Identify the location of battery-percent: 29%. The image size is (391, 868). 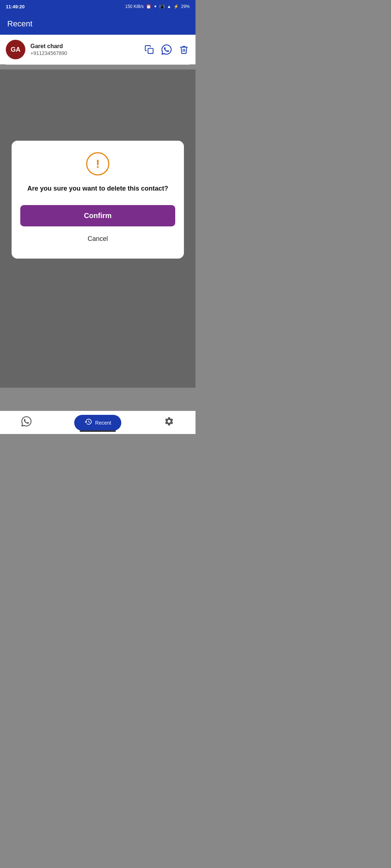
(185, 7).